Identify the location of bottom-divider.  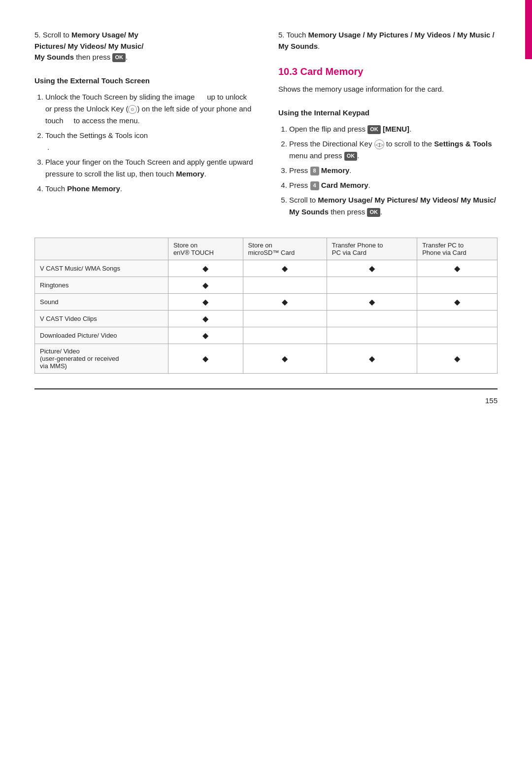
(266, 389).